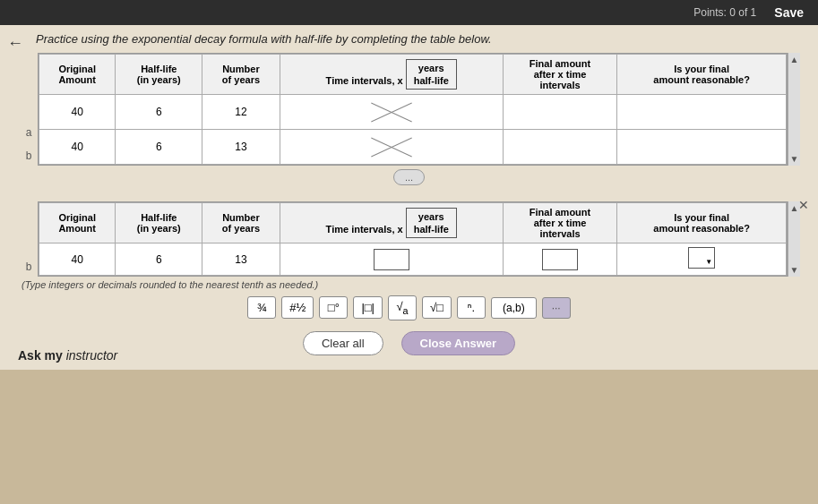 Image resolution: width=818 pixels, height=504 pixels. I want to click on sqrt-a-button: √a, so click(402, 308).